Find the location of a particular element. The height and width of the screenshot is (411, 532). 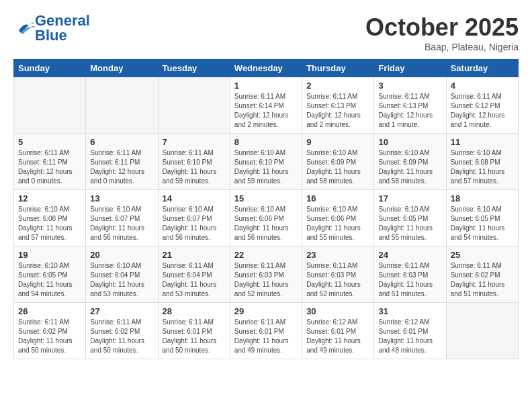

day-number: 4 is located at coordinates (482, 86).